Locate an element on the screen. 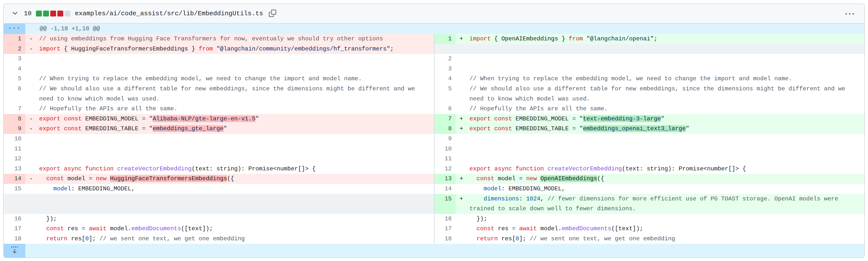 Image resolution: width=868 pixels, height=261 pixels. left-line-number: 11 is located at coordinates (14, 149).